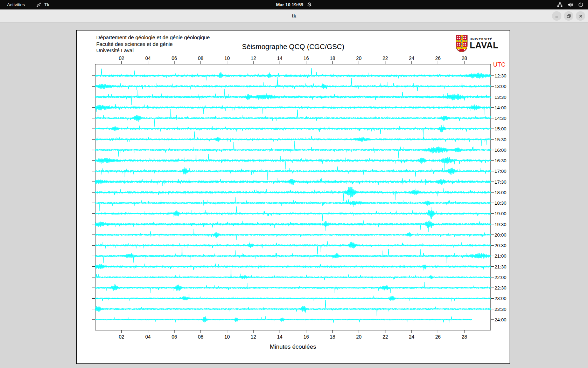 This screenshot has height=368, width=588. What do you see at coordinates (293, 235) in the screenshot?
I see `seismo-trace-20:00` at bounding box center [293, 235].